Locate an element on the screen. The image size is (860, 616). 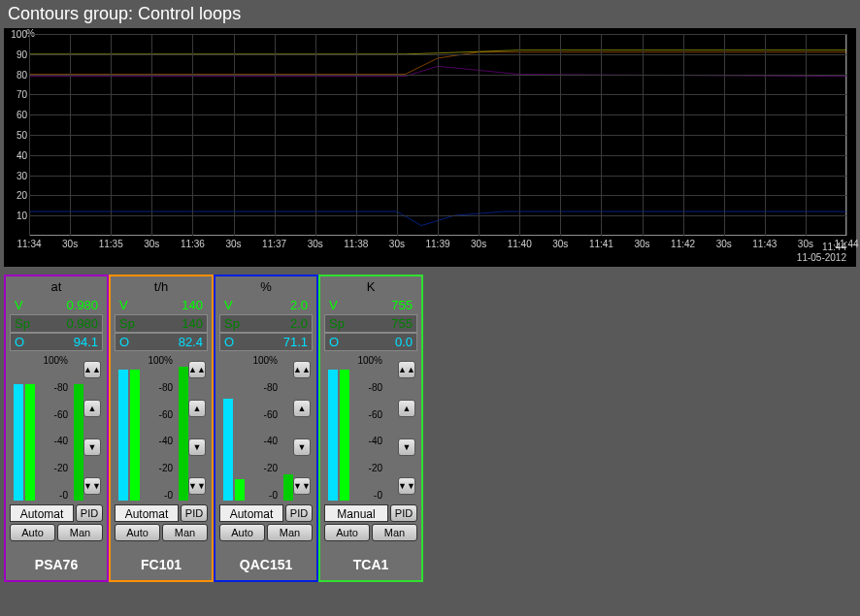
x-tick: 11:39 is located at coordinates (437, 244).